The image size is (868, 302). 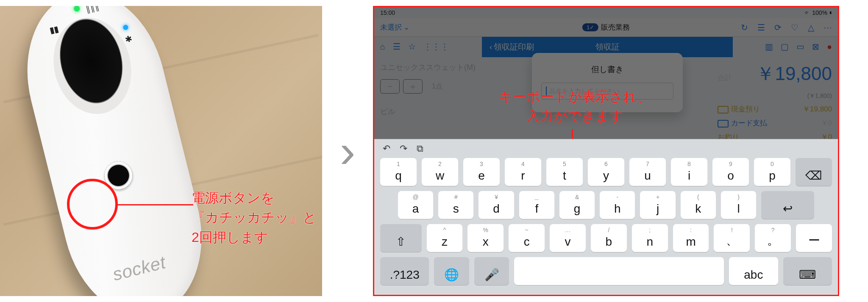 I want to click on key-backspace: ⌫, so click(x=814, y=172).